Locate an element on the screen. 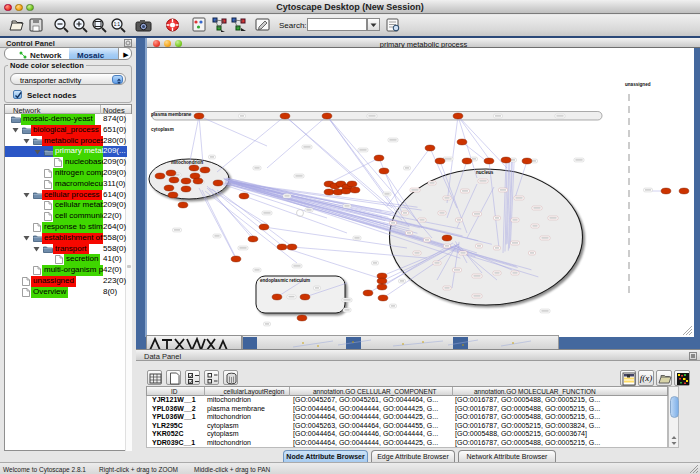 The height and width of the screenshot is (474, 700). svg-text: plasma membrane is located at coordinates (172, 114).